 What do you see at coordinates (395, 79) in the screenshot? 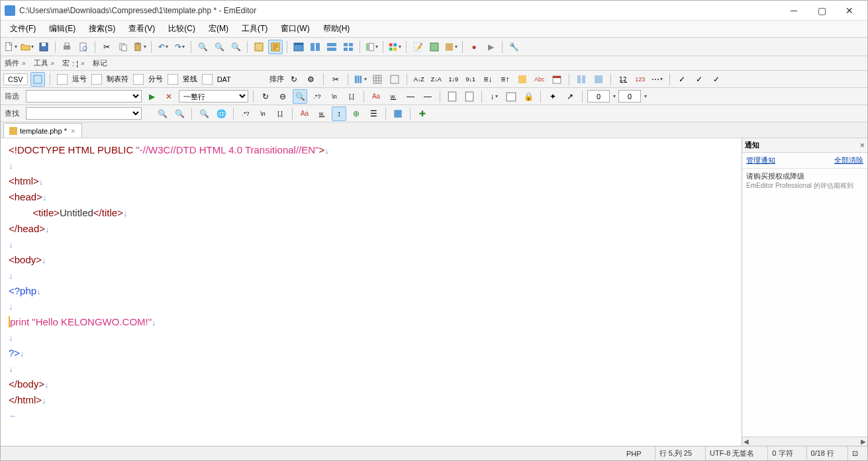
I see `grid-button` at bounding box center [395, 79].